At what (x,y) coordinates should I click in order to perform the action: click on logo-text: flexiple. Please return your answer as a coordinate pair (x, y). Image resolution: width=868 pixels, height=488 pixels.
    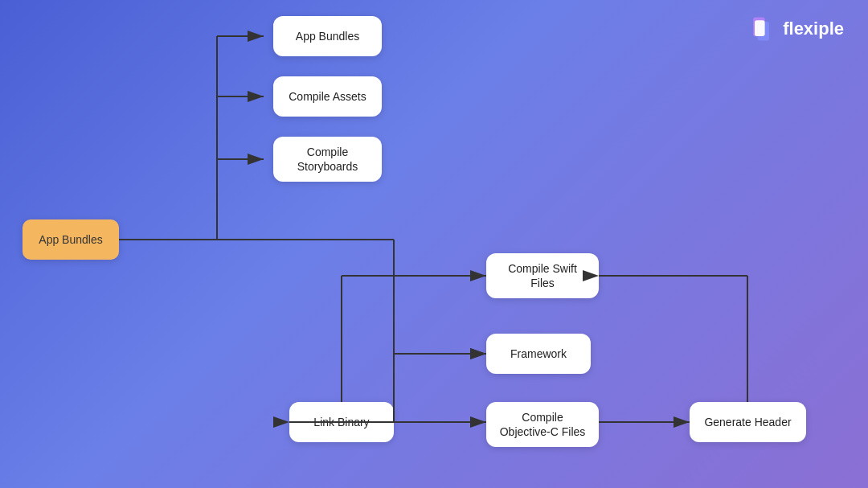
    Looking at the image, I should click on (813, 29).